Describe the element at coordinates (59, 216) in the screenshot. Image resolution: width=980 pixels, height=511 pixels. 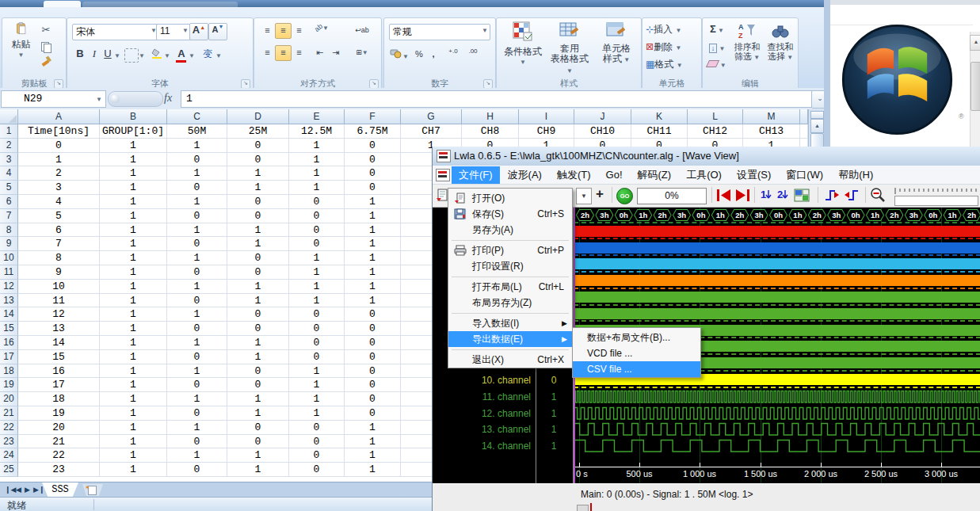
I see `cell: 5` at that location.